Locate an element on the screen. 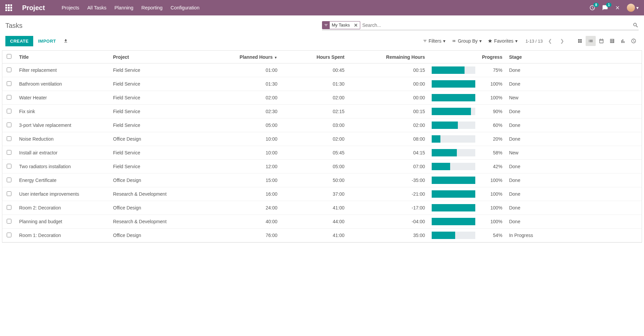 The image size is (644, 336). cell-planned: 76:00 is located at coordinates (244, 236).